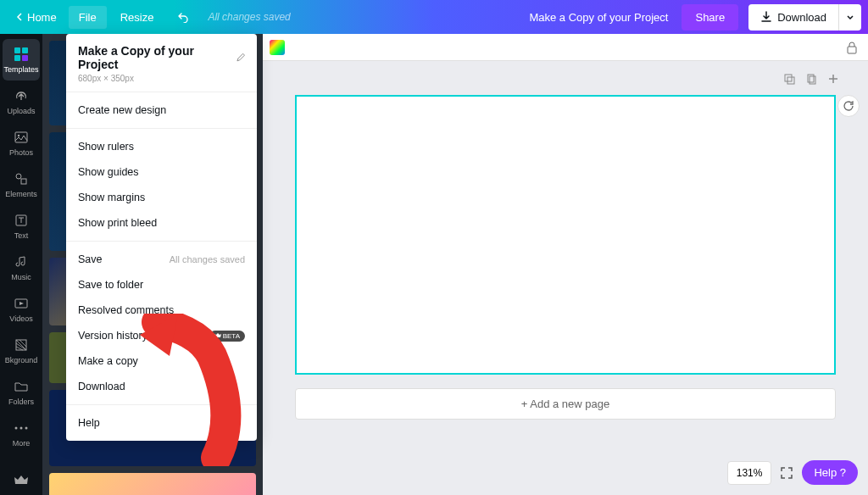 Image resolution: width=868 pixels, height=495 pixels. What do you see at coordinates (154, 58) in the screenshot?
I see `file-menu-title-text: Make a Copy of your Project` at bounding box center [154, 58].